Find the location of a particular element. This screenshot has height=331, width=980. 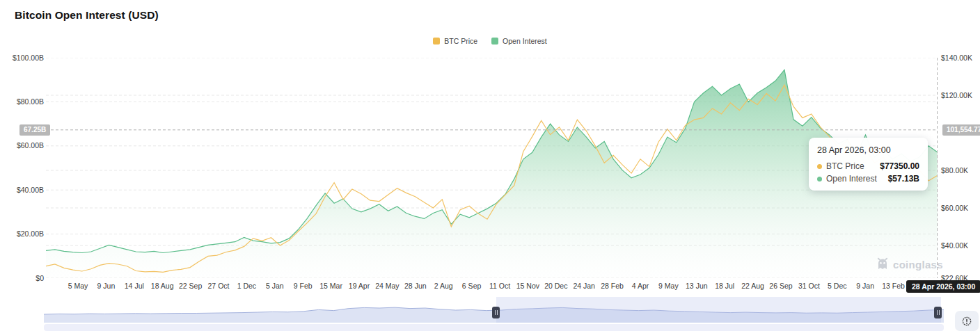

x-axis-tick-label: 11 Oct is located at coordinates (500, 286).